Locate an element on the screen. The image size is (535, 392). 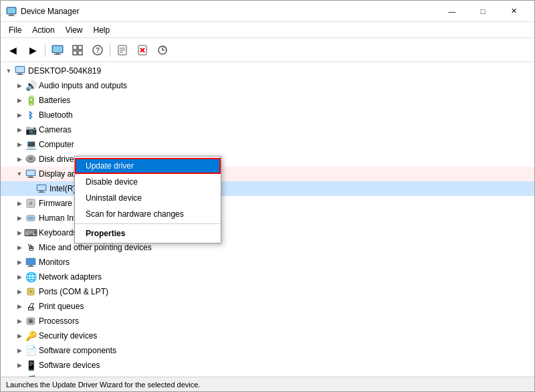
monitors-expand: ▶ is located at coordinates (19, 262).